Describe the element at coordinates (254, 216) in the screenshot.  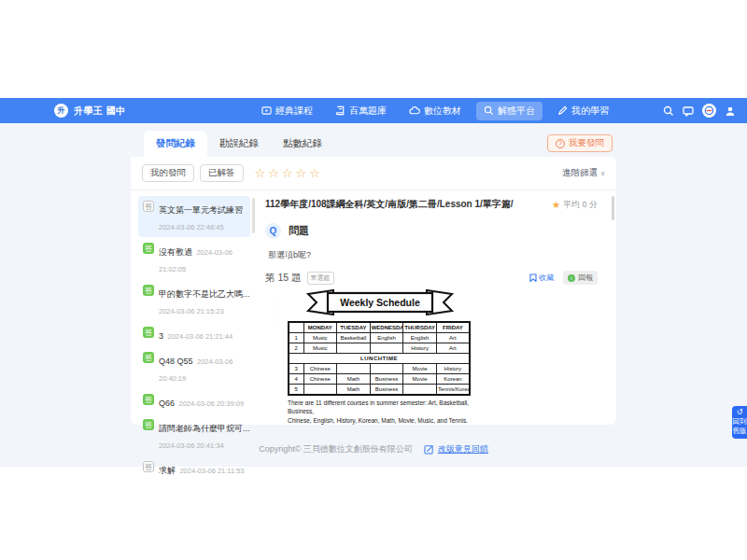
I see `list-scrollbar` at that location.